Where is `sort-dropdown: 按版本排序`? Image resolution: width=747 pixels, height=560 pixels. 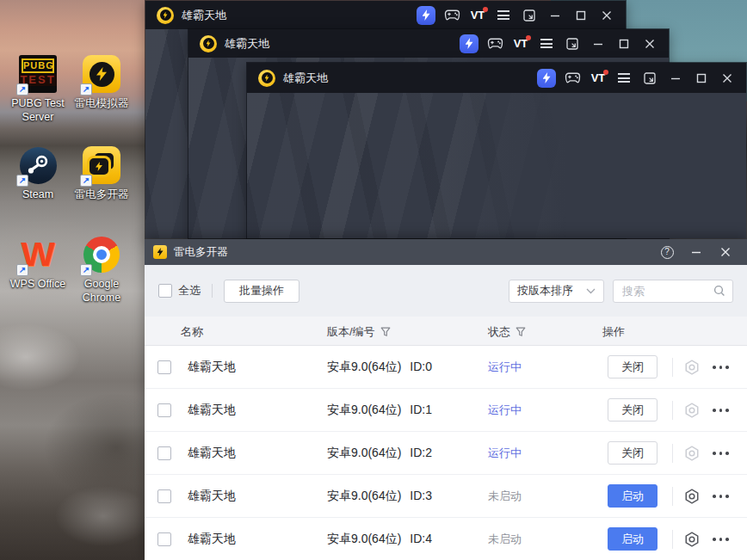
sort-dropdown: 按版本排序 is located at coordinates (556, 291).